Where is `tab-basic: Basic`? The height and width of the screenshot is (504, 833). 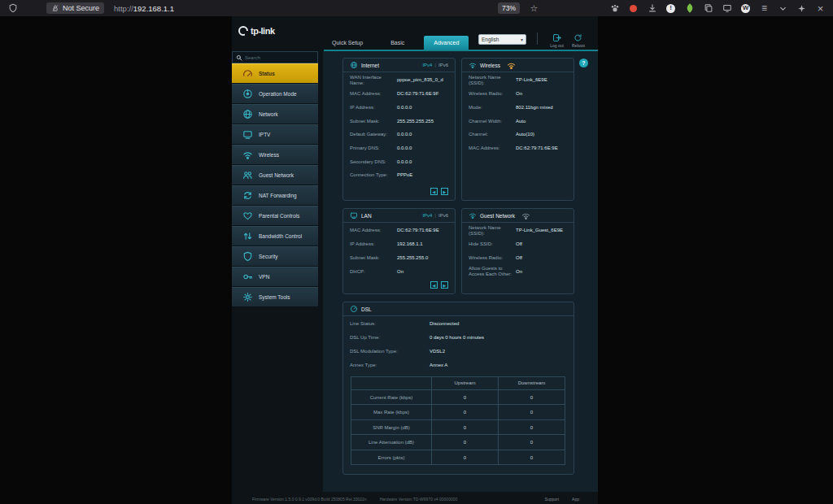 tab-basic: Basic is located at coordinates (397, 42).